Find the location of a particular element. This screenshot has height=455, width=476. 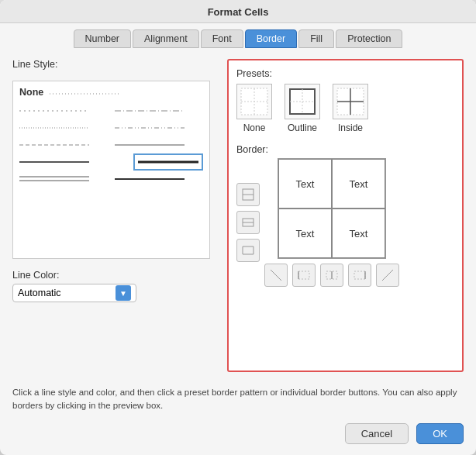

line-none-row: None is located at coordinates (112, 94).